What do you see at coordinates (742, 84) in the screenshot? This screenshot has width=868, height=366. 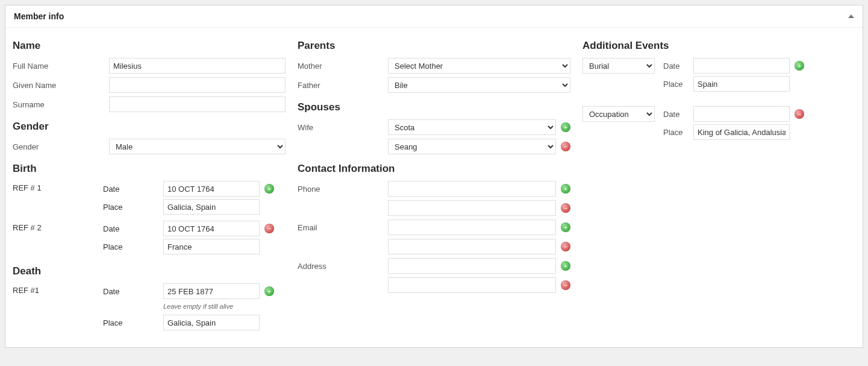 I see `event1-place-input` at bounding box center [742, 84].